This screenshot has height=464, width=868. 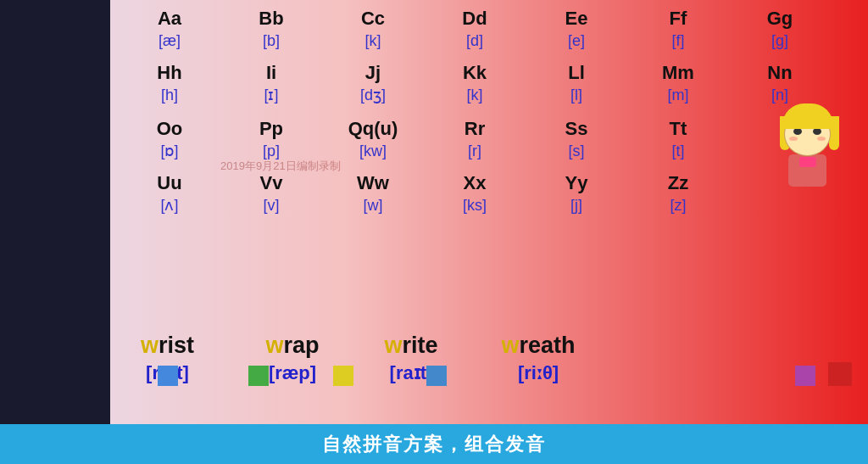 What do you see at coordinates (678, 41) in the screenshot?
I see `phonetic-f: [f]` at bounding box center [678, 41].